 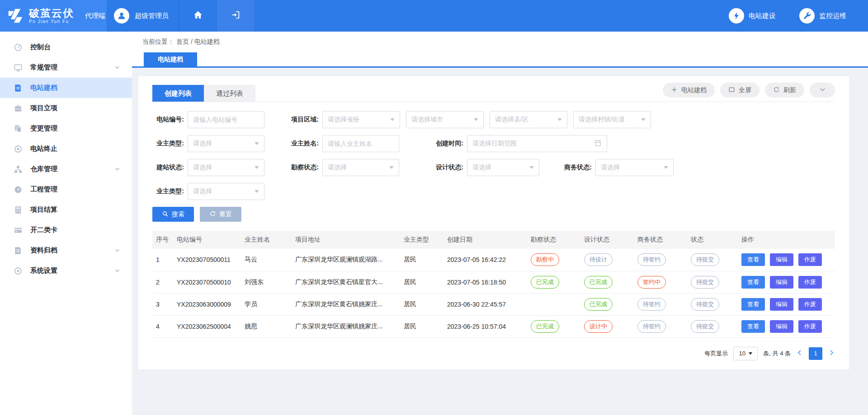 What do you see at coordinates (448, 168) in the screenshot?
I see `filter-label: 设计状态:` at bounding box center [448, 168].